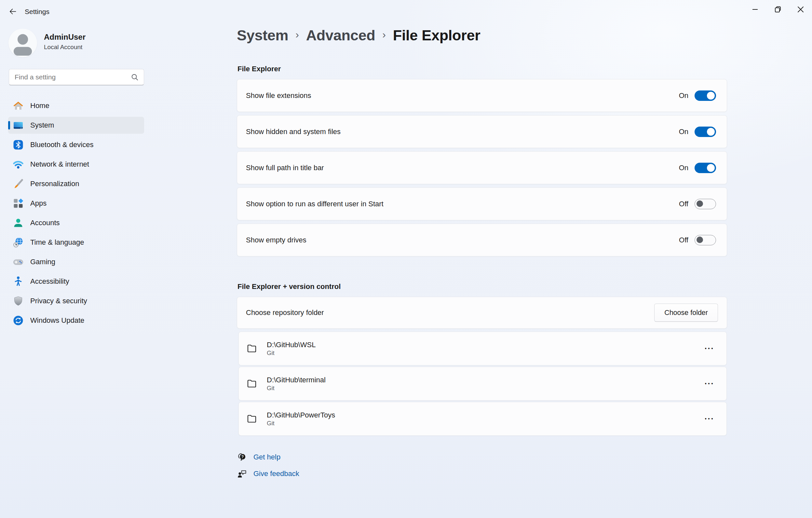 This screenshot has height=518, width=812. I want to click on bluetooth-icon, so click(18, 145).